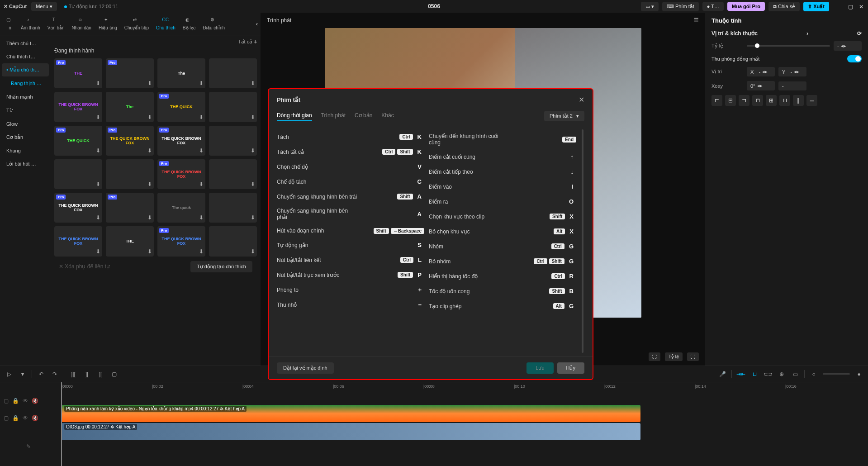 The height and width of the screenshot is (466, 868). I want to click on media-tab-4: ✦Hiệu ứng, so click(108, 24).